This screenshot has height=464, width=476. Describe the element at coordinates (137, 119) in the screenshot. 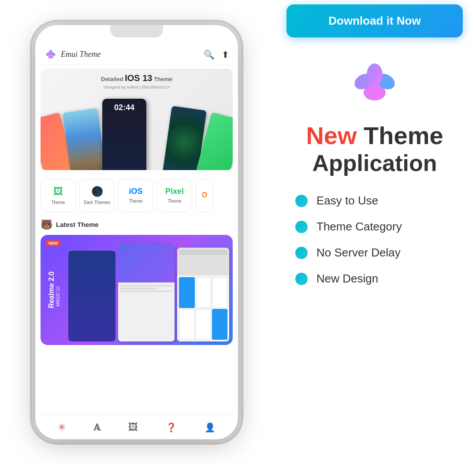

I see `theme-banner: Detailed IOS 13 Theme Designed by Aniket…` at that location.